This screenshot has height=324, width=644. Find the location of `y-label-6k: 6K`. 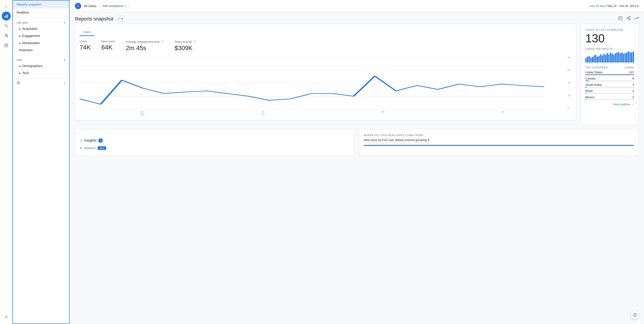

y-label-6k: 6K is located at coordinates (569, 70).